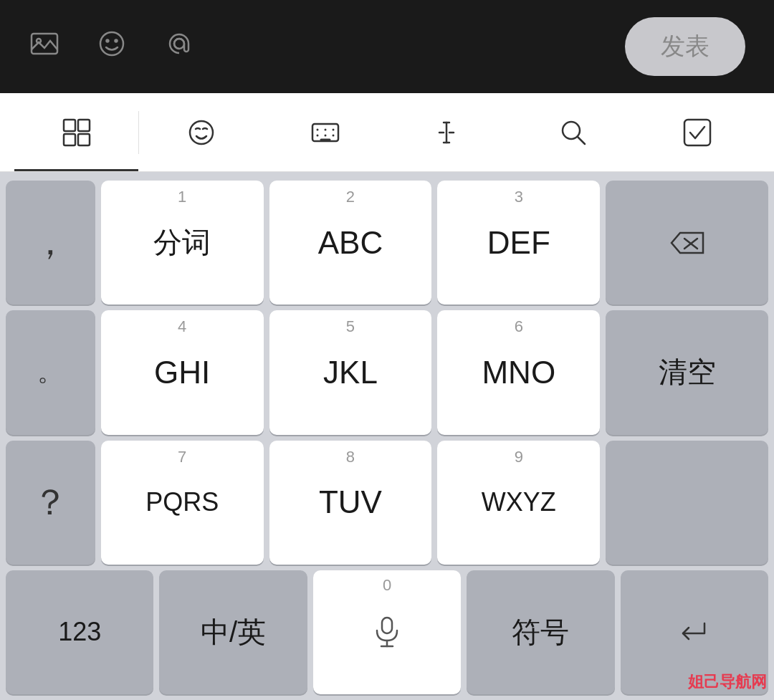 The width and height of the screenshot is (774, 700). I want to click on grid-icon, so click(77, 133).